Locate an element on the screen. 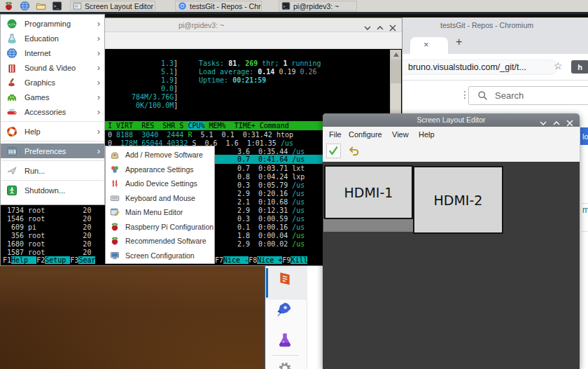 The width and height of the screenshot is (588, 369). taskbar-launchers: >_ is located at coordinates (32, 6).